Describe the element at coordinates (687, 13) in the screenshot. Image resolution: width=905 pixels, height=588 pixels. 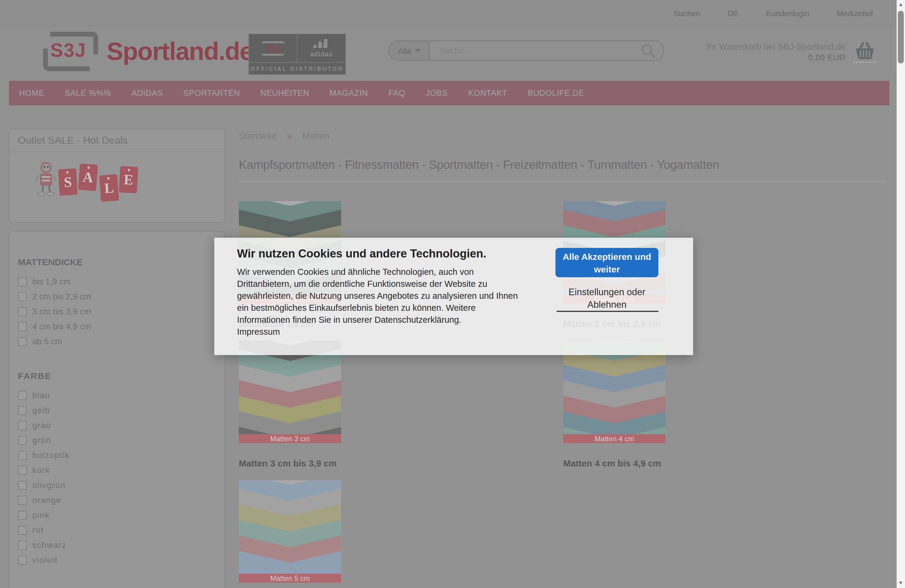
I see `topbar-link-suchen: Suchen` at that location.